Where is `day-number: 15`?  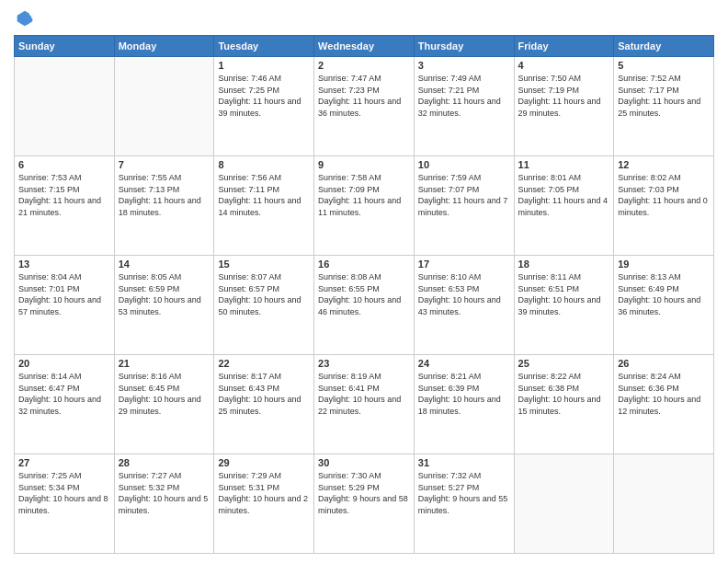
day-number: 15 is located at coordinates (264, 264).